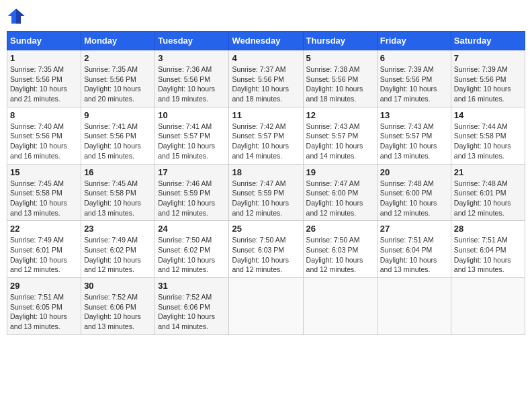 This screenshot has height=411, width=532. I want to click on header-day-sunday: Sunday, so click(44, 41).